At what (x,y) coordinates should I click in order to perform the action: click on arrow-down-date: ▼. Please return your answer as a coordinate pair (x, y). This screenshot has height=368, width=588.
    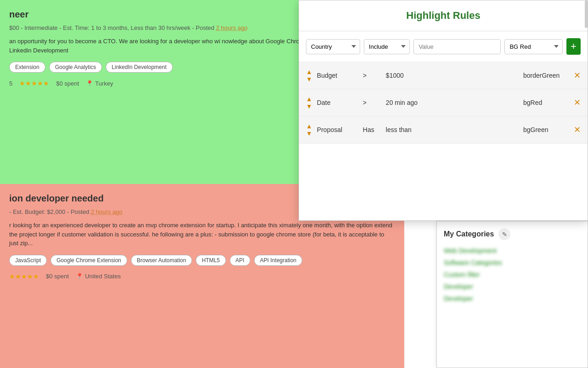
    Looking at the image, I should click on (309, 106).